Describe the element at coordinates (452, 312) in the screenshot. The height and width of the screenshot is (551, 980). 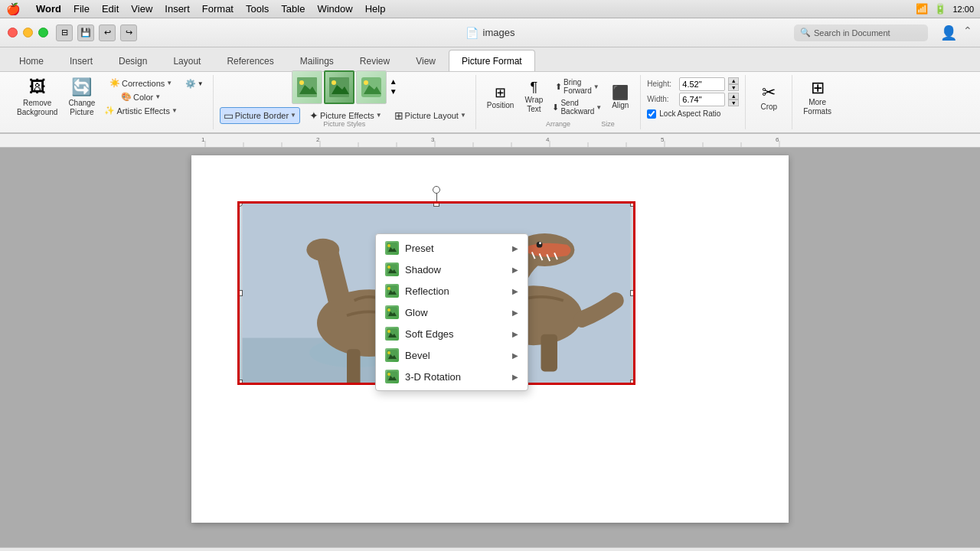
I see `menu-item-glow: Glow ▶` at that location.